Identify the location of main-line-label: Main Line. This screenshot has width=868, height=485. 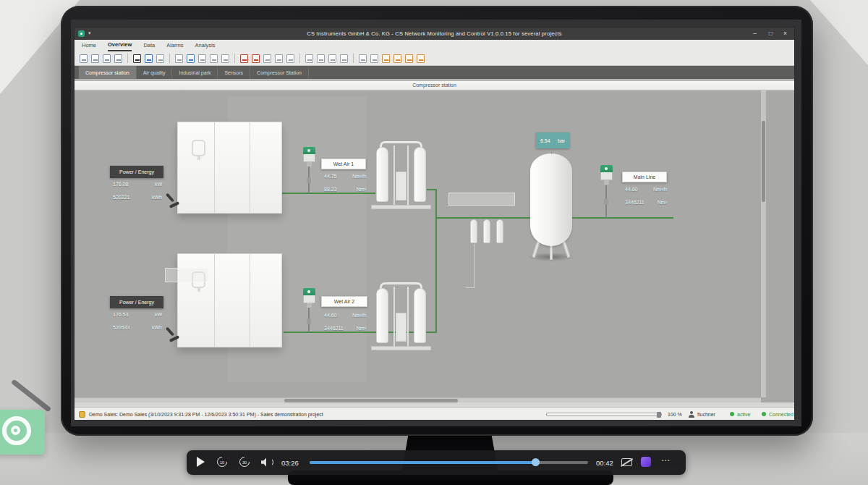
(644, 177).